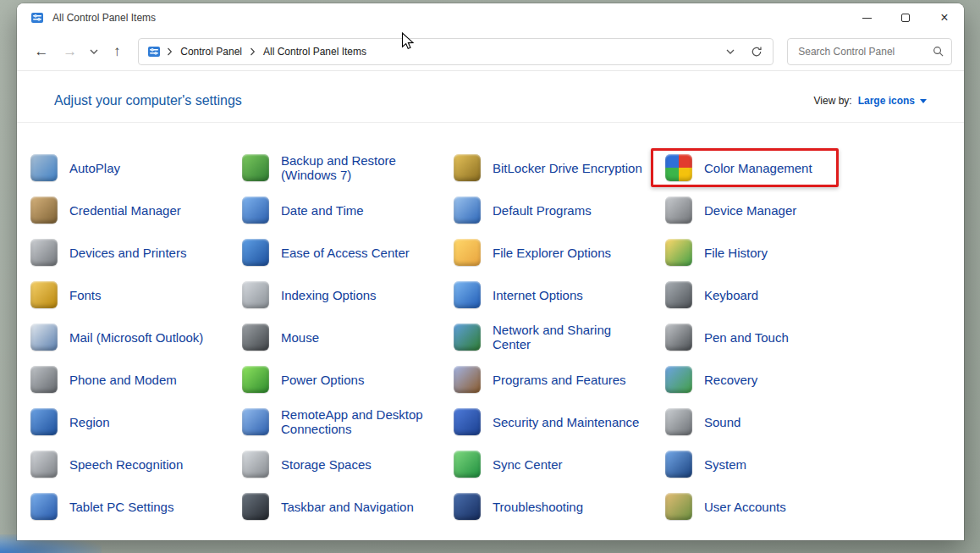 Image resolution: width=980 pixels, height=553 pixels. Describe the element at coordinates (41, 52) in the screenshot. I see `back-button: ←` at that location.